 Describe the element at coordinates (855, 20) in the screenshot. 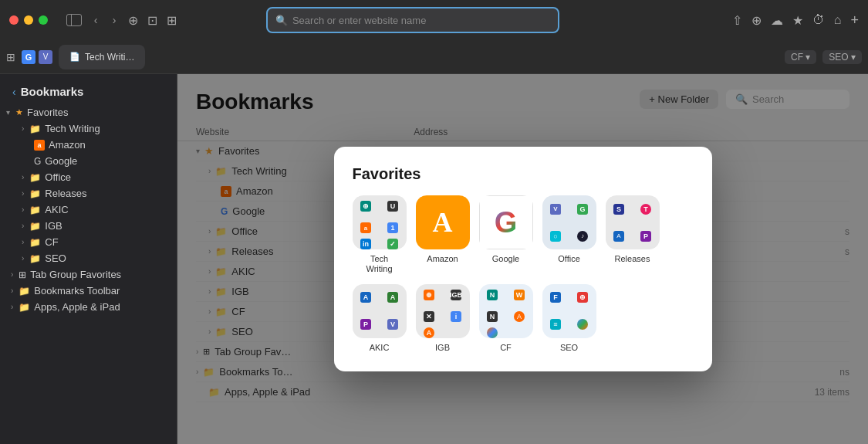

I see `new-tab-button: +` at that location.